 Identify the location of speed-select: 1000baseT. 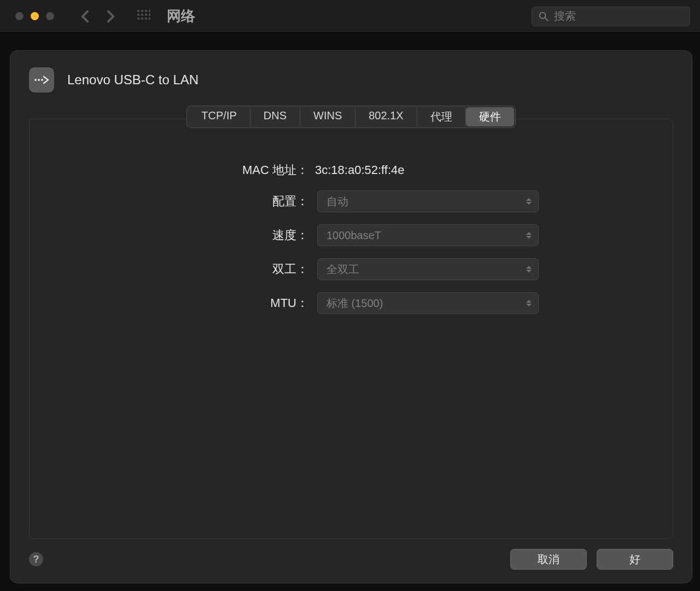
(428, 235).